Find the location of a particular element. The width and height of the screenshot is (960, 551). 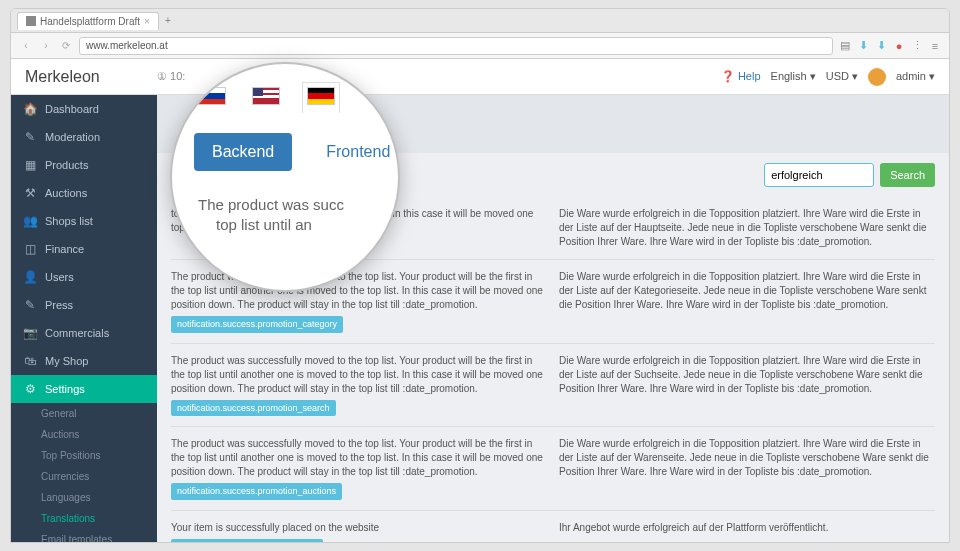

sidebar-item-label: Commercials is located at coordinates (77, 333).